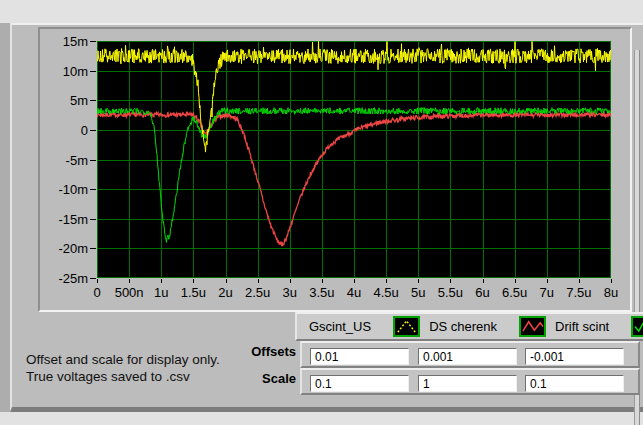  I want to click on legend-label: Gscint_US, so click(340, 326).